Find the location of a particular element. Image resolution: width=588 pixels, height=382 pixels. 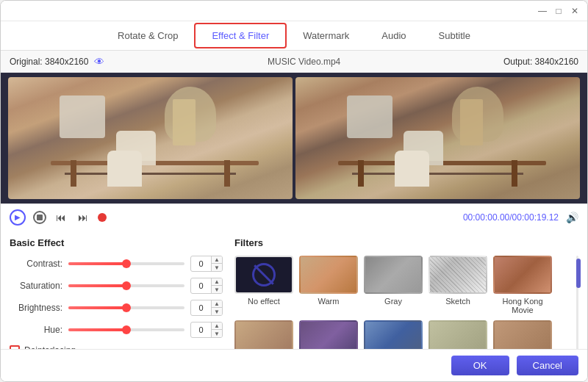

tab-bar: Rotate & Crop Effect & Filter Watermark … is located at coordinates (294, 36).